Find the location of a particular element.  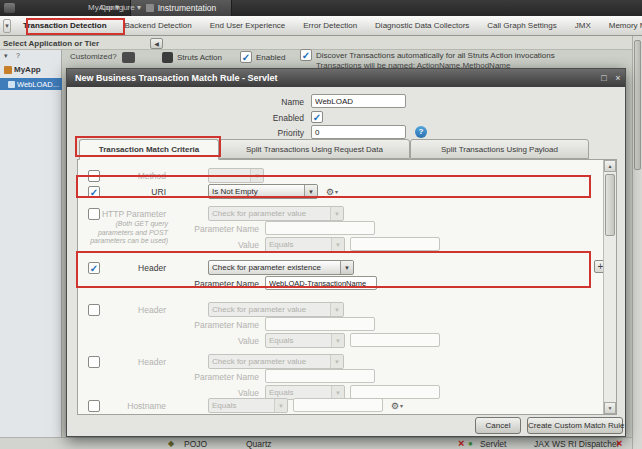

method-label: Method is located at coordinates (132, 176).